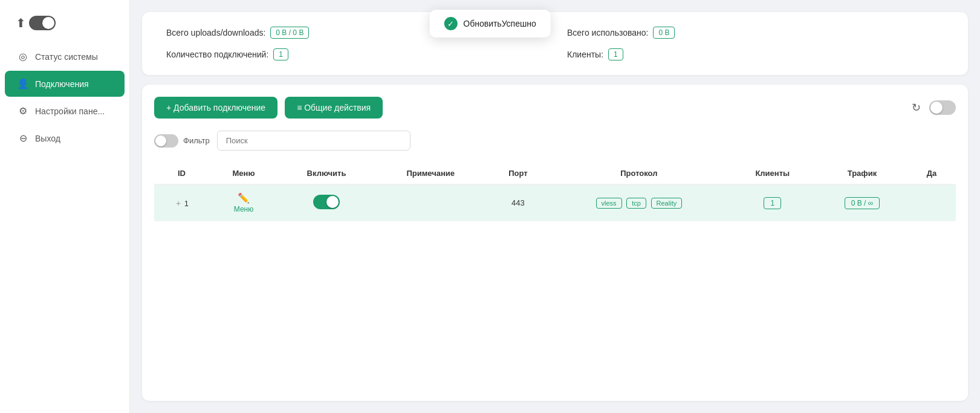  I want to click on upload-icon: ⬆, so click(21, 23).